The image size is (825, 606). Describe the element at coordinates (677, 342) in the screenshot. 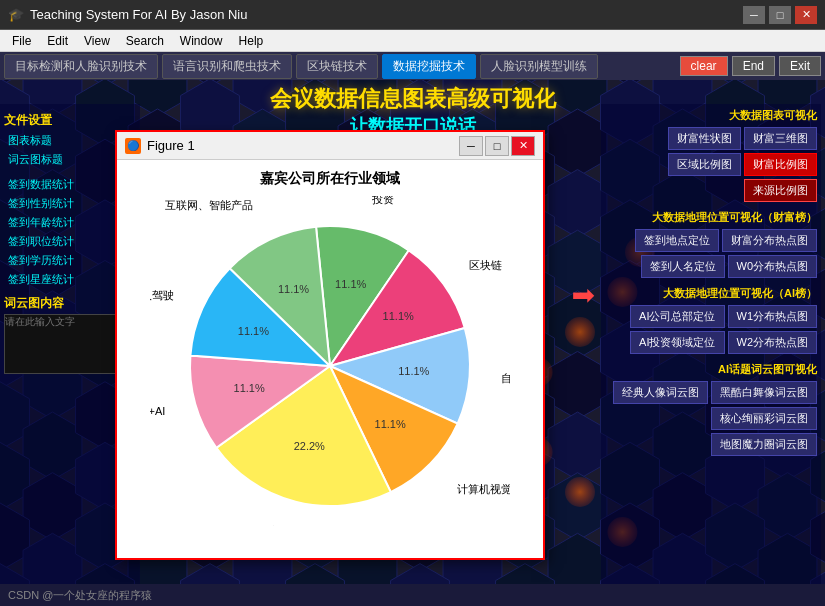

I see `ai-invest-btn: AI投资领域定位` at that location.